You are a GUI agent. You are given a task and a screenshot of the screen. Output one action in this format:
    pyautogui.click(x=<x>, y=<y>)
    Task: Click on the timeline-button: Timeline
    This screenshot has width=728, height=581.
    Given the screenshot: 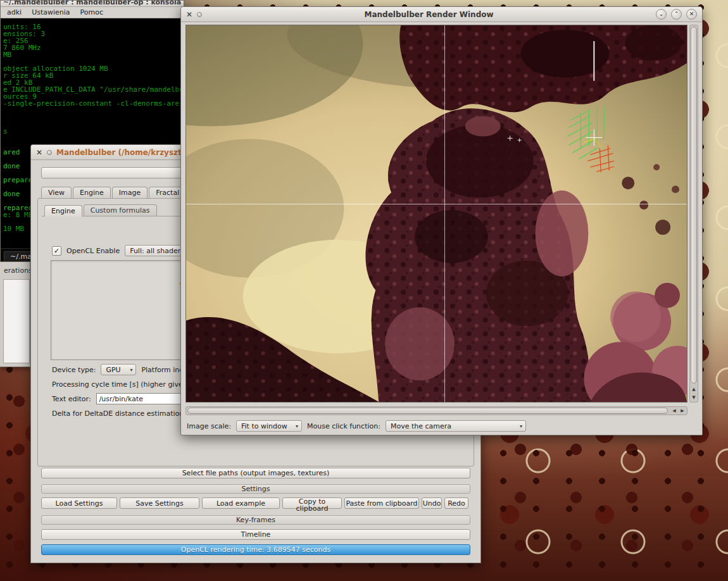 What is the action you would take?
    pyautogui.click(x=256, y=534)
    